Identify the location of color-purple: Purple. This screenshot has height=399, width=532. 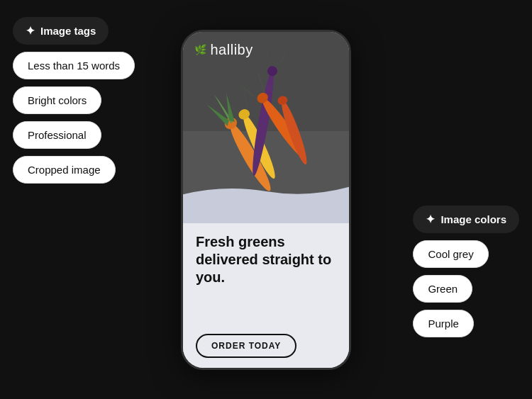
(443, 323).